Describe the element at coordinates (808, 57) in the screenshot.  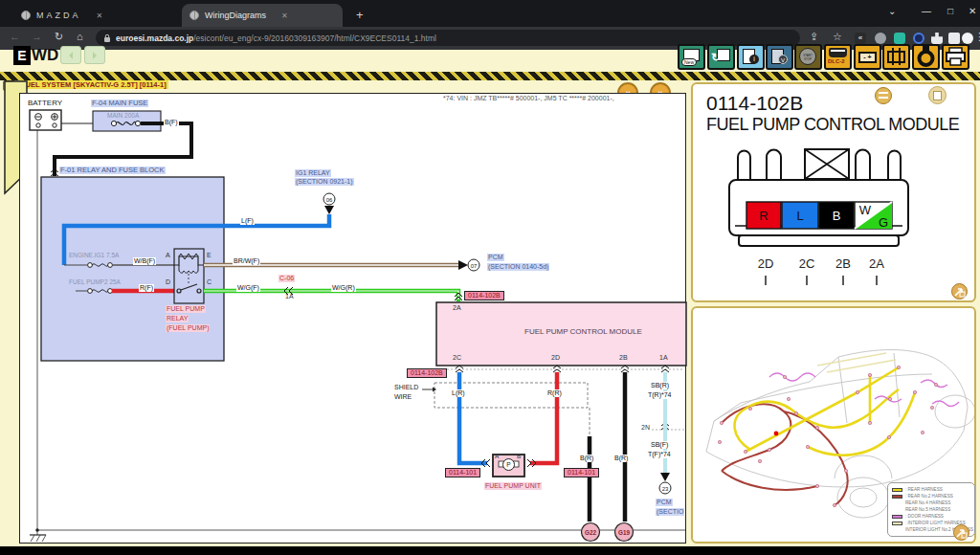
I see `start-stop-button: START STOP` at that location.